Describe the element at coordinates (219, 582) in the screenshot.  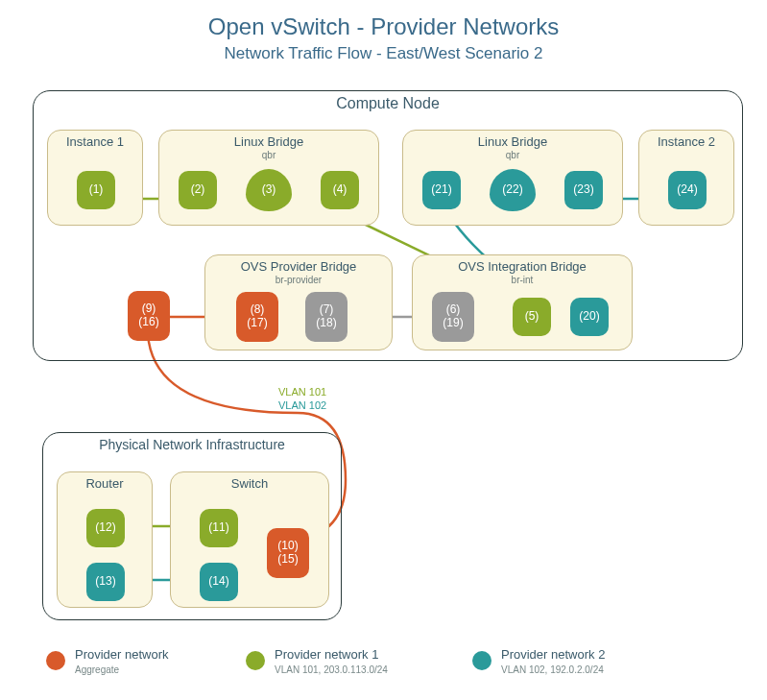
I see `node-14: (14)` at that location.